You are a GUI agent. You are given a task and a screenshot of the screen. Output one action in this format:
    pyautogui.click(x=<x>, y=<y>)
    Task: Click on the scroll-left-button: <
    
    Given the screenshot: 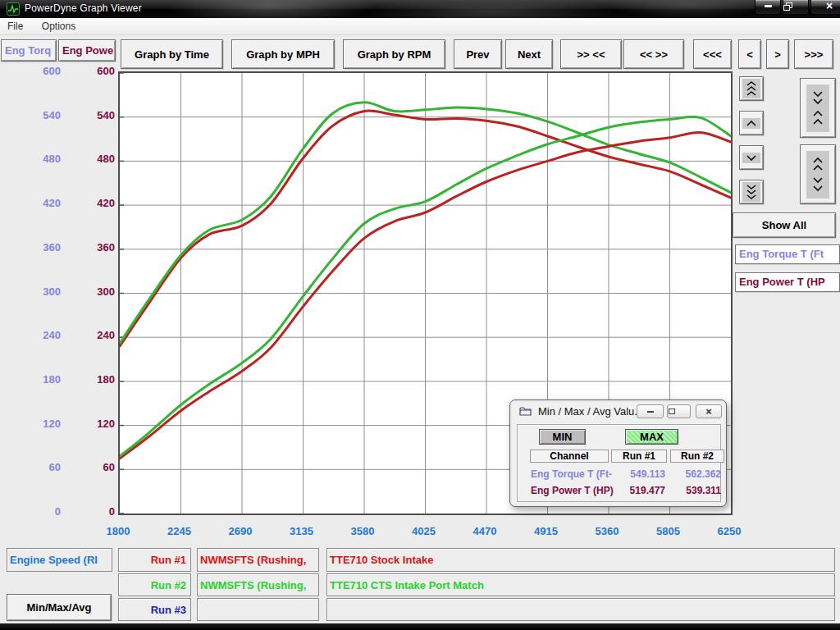 What is the action you would take?
    pyautogui.click(x=750, y=54)
    